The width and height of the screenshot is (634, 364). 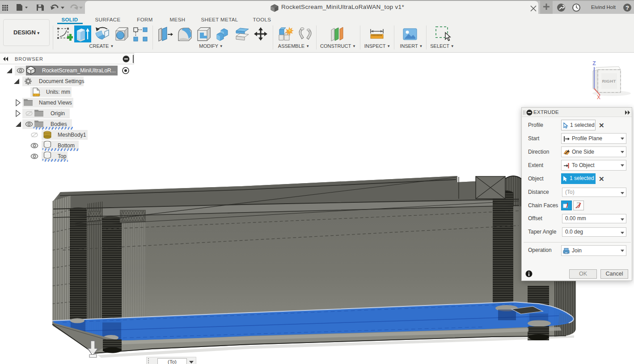 I want to click on svg-text: Z, so click(x=594, y=63).